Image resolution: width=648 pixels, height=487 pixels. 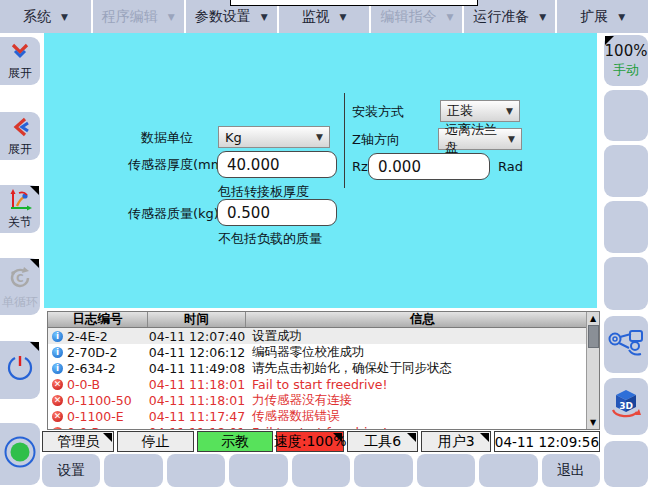 I want to click on data-unit-select: Kg ▼, so click(x=274, y=137).